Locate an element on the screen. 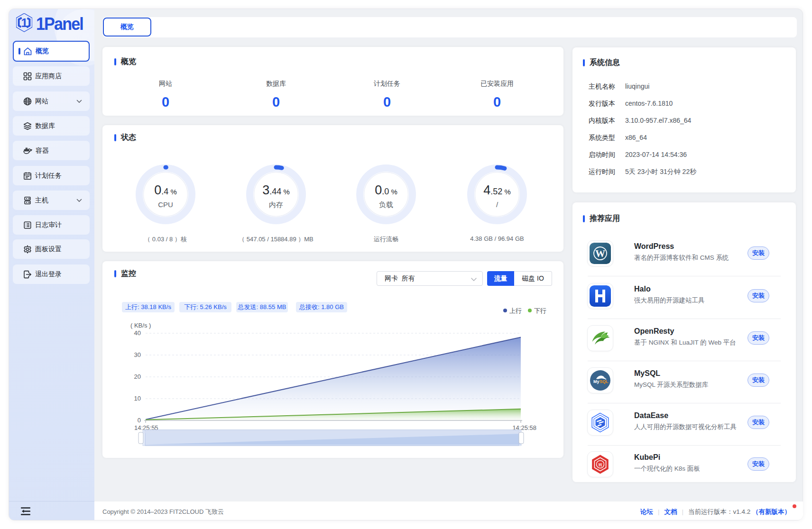  svg-text: 1 is located at coordinates (25, 23).